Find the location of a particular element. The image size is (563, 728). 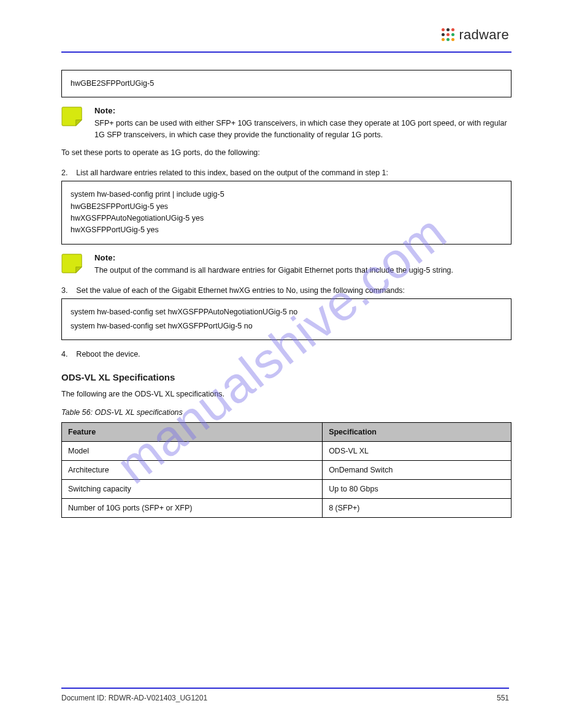

code-line: hwXGSFPPortUGig-5 yes is located at coordinates (286, 230).